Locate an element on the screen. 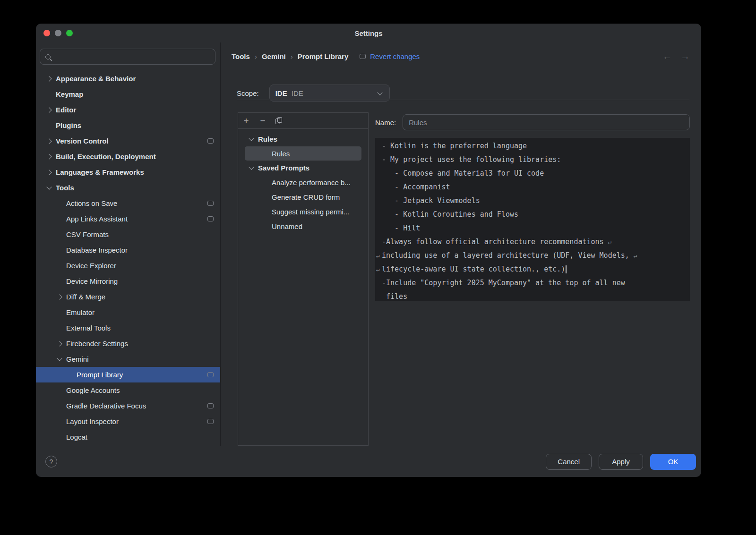  window-title: Settings is located at coordinates (369, 33).